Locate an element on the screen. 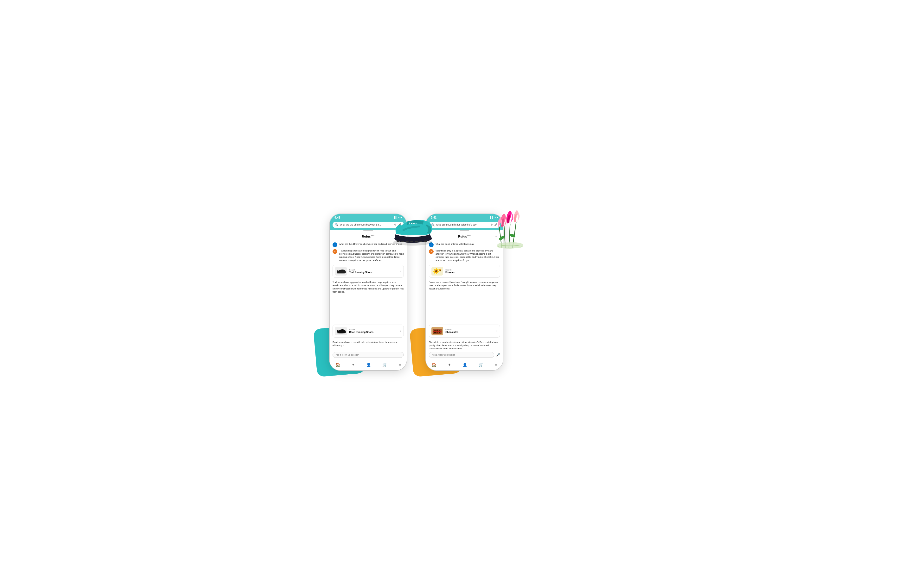 The image size is (924, 584). left-phone-wrapper: 9:41 ▌▌ ▾ ■ 🔍 what are the differences b… is located at coordinates (368, 292).